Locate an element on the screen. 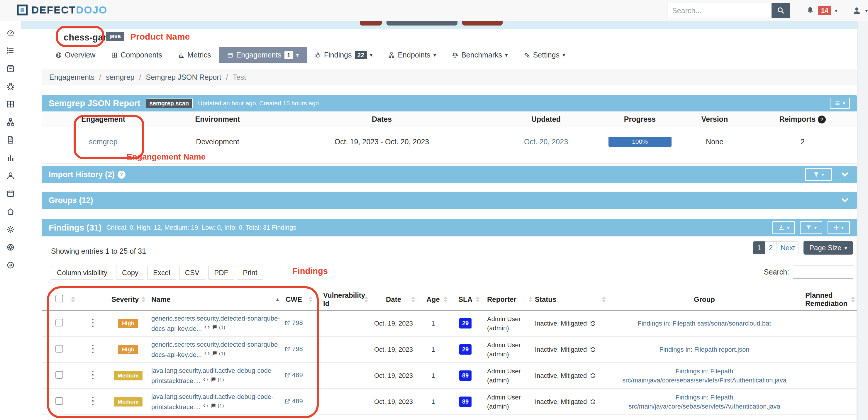 The height and width of the screenshot is (420, 868). header-age: Age is located at coordinates (433, 299).